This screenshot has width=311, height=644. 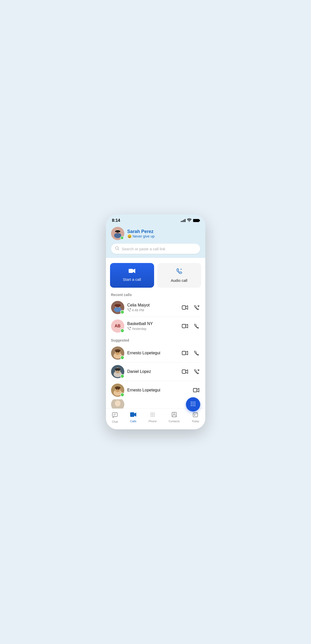 What do you see at coordinates (174, 418) in the screenshot?
I see `nav-item-contacts: Contacts` at bounding box center [174, 418].